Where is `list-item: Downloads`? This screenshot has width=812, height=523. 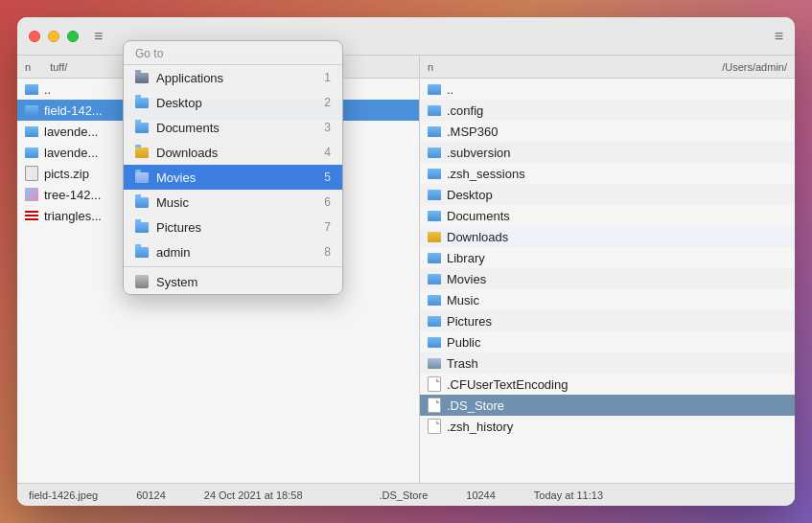
list-item: Downloads is located at coordinates (608, 237).